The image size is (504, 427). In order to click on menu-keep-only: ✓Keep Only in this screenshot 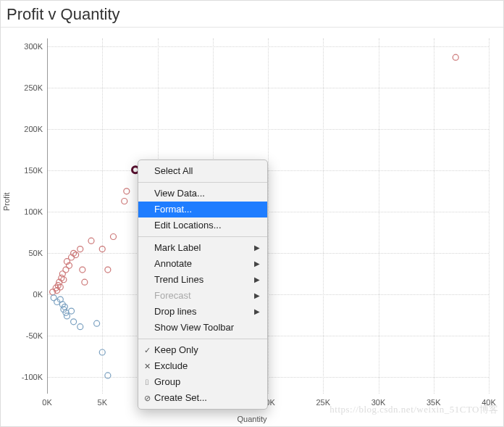, I will do `click(203, 350)`.